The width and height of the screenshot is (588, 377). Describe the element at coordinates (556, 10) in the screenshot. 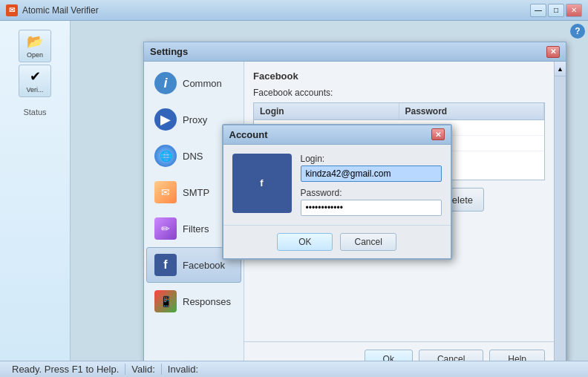

I see `window-controls: — □ ✕` at that location.